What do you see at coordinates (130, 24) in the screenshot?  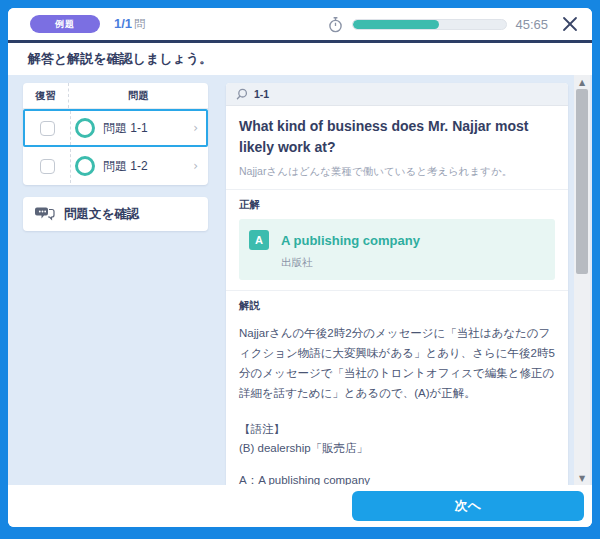 I see `question-counter: 1/1問` at bounding box center [130, 24].